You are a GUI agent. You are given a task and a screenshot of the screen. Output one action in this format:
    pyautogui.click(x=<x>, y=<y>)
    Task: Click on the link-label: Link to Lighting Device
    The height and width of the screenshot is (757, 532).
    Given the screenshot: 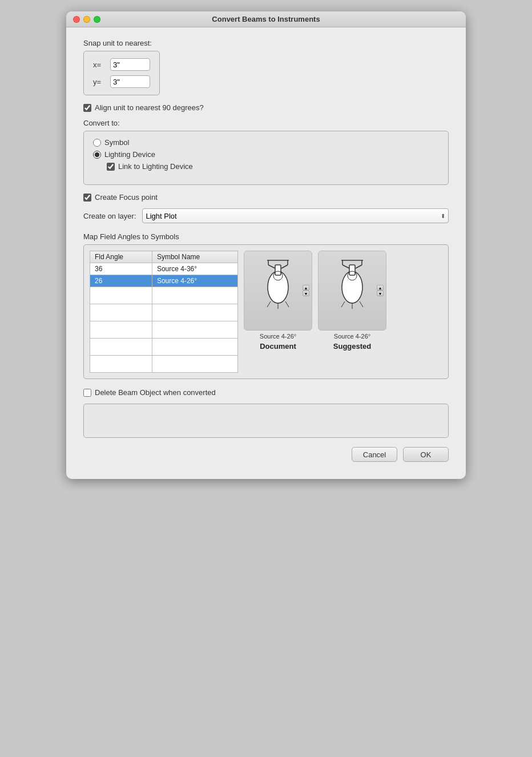 What is the action you would take?
    pyautogui.click(x=155, y=167)
    